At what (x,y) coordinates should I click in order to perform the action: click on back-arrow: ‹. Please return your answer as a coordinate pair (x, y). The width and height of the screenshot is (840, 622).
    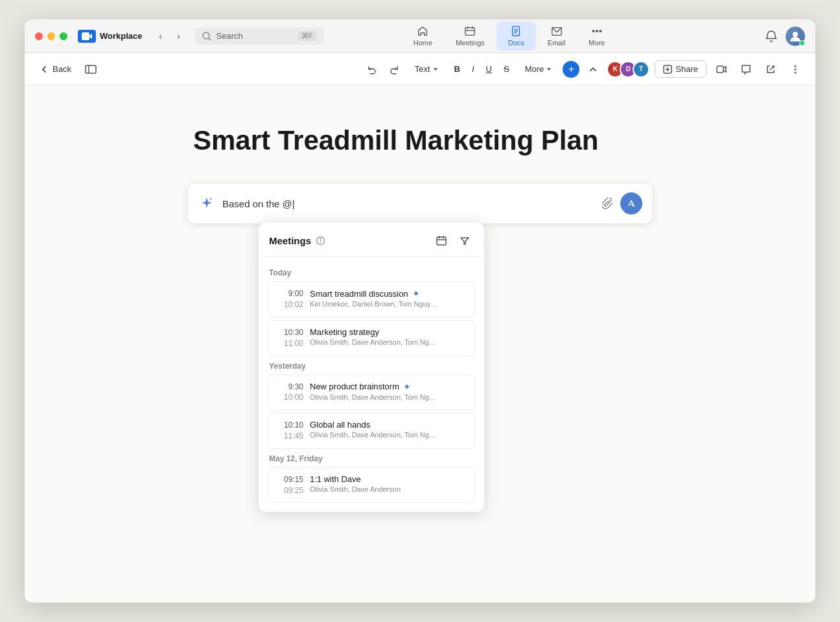
    Looking at the image, I should click on (161, 36).